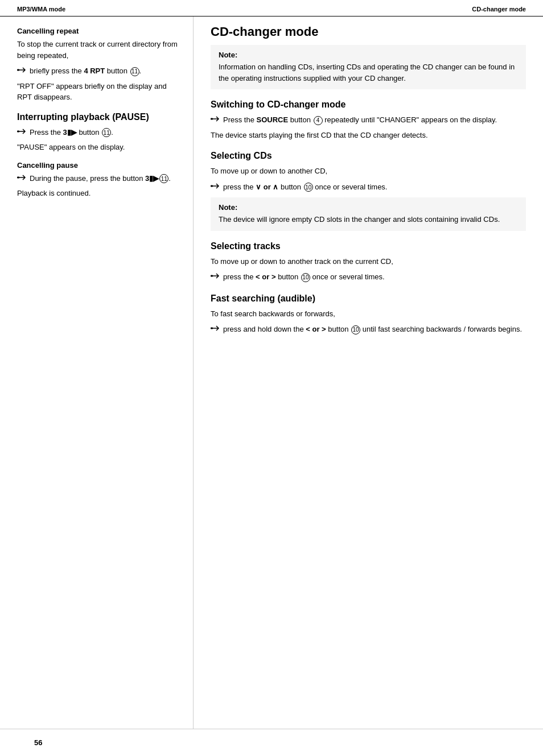 Image resolution: width=543 pixels, height=756 pixels. I want to click on page-footer: 56, so click(272, 742).